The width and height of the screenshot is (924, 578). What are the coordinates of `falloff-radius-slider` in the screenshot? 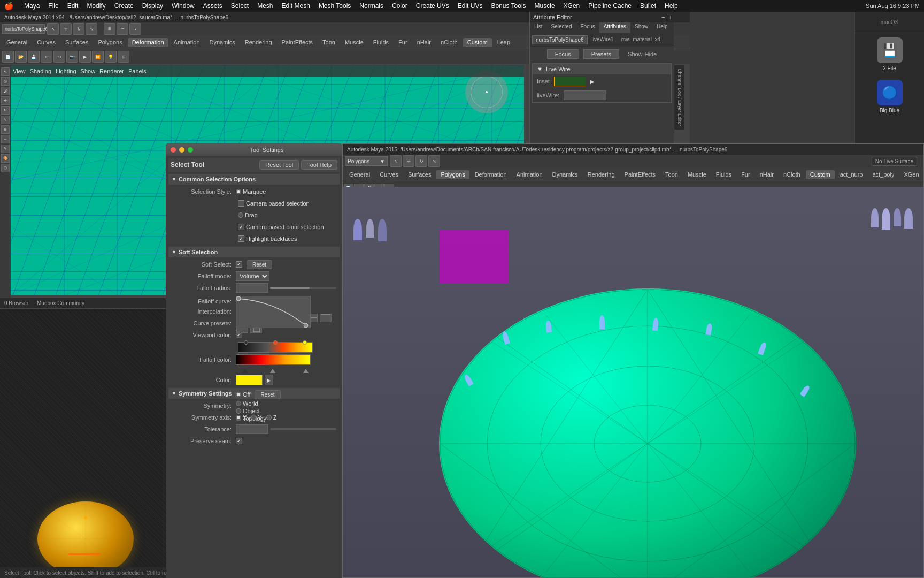 It's located at (303, 288).